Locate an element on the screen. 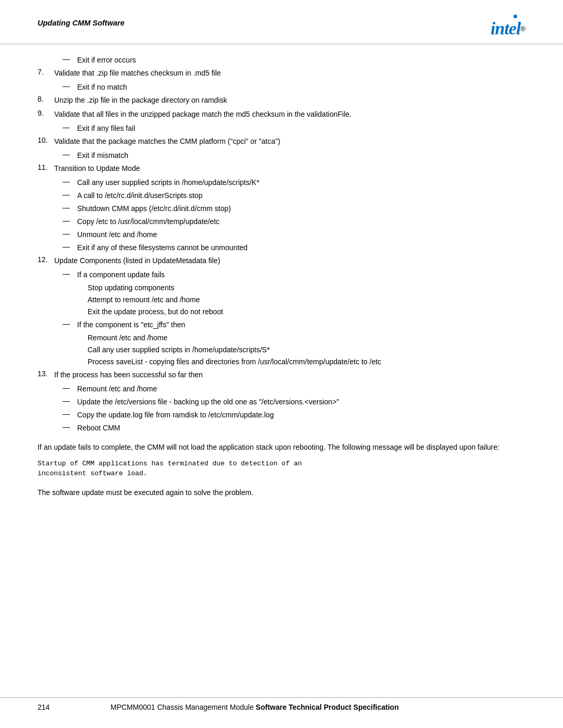  text-11-1: Call any user supplied scripts in /home/… is located at coordinates (168, 182).